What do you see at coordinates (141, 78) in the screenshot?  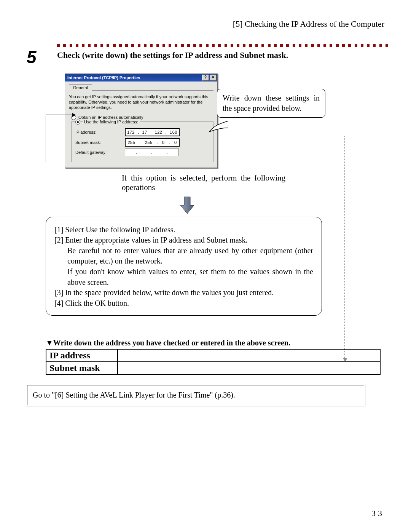 I see `dialog-titlebar: Internet Protocol (TCP/IP) Properties ? …` at bounding box center [141, 78].